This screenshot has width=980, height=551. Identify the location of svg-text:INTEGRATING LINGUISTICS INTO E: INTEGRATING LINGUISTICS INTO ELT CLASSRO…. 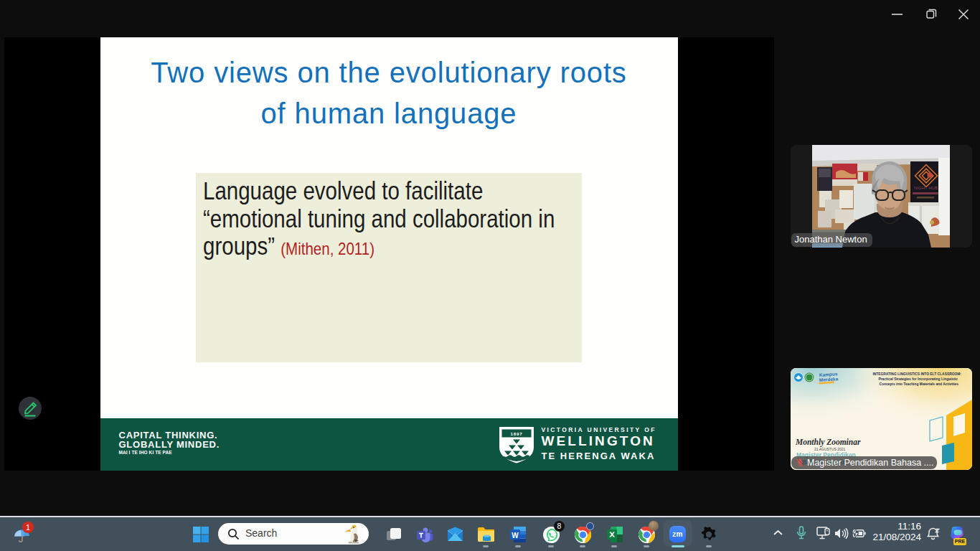
(917, 375).